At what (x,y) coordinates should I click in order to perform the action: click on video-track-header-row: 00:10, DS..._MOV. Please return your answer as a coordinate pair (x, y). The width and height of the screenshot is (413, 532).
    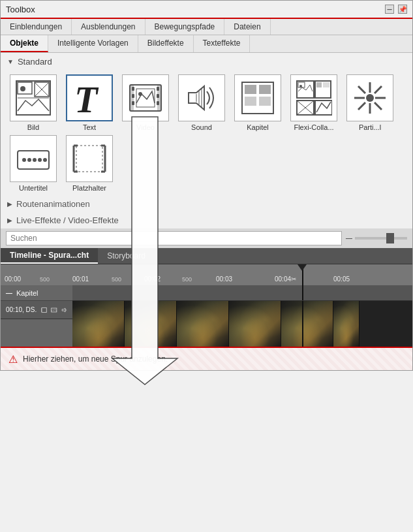
    Looking at the image, I should click on (37, 310).